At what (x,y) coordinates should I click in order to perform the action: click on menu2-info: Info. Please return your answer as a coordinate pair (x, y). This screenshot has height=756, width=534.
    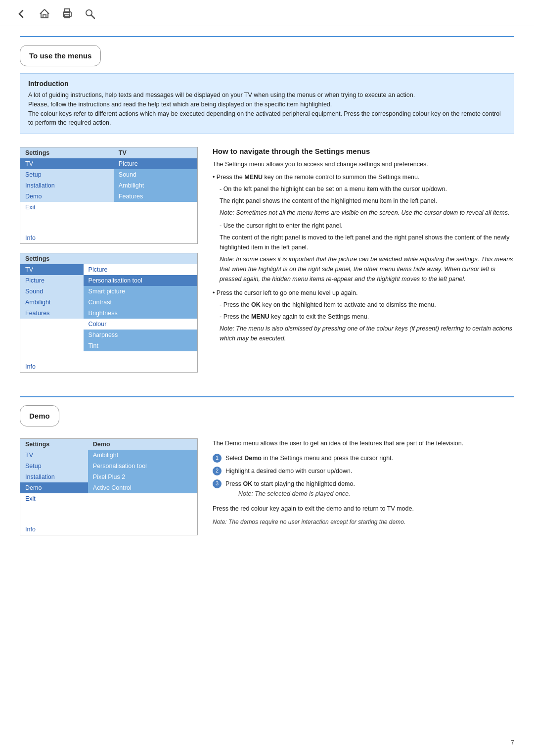
    Looking at the image, I should click on (109, 367).